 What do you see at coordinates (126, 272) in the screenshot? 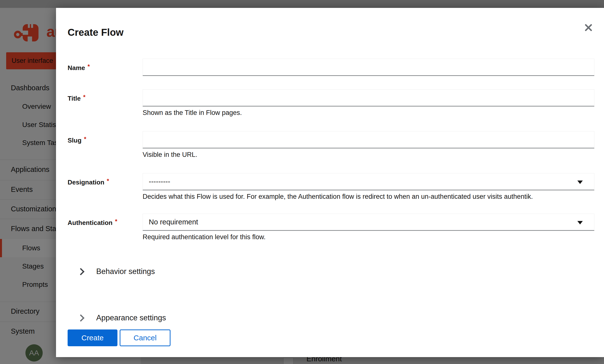
I see `behavior-settings-label: Behavior settings` at bounding box center [126, 272].